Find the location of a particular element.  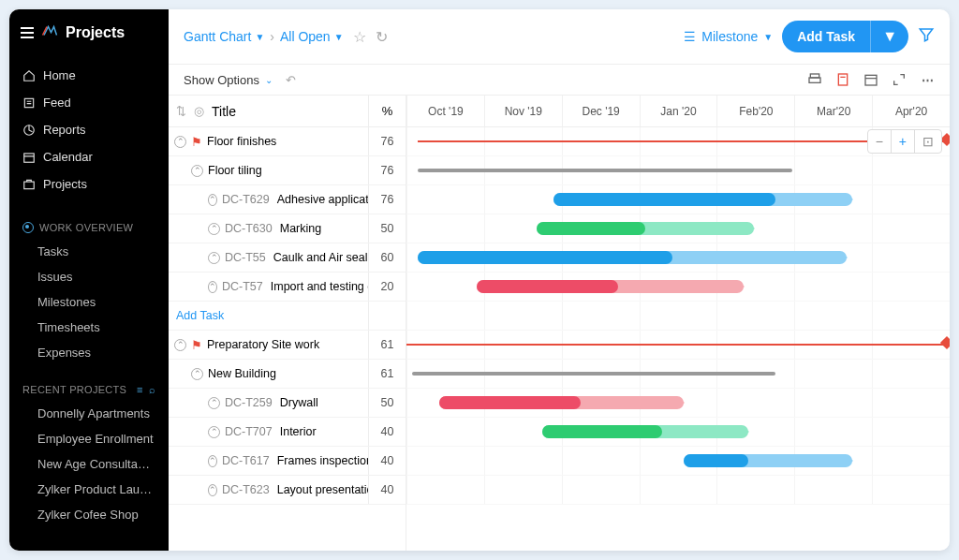

recent-project-item: Zylker Cofee Shop is located at coordinates (89, 515).